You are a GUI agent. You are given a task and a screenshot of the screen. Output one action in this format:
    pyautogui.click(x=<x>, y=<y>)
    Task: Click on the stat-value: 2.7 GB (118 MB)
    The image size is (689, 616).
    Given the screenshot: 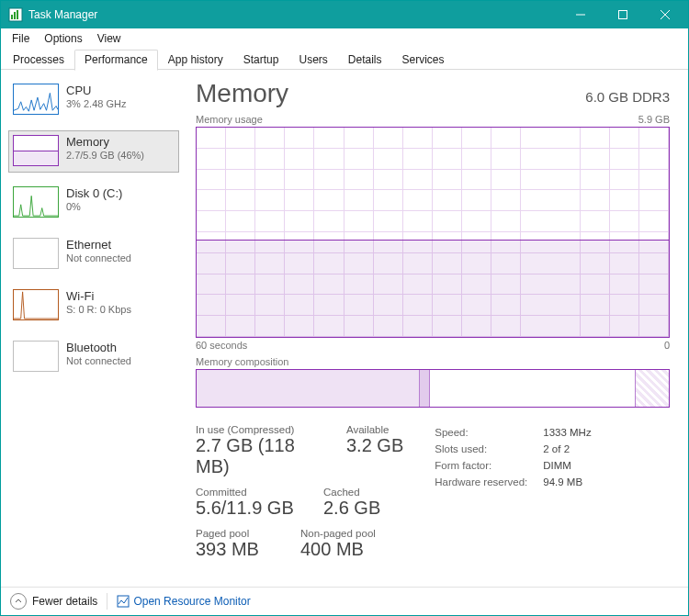 What is the action you would take?
    pyautogui.click(x=260, y=456)
    